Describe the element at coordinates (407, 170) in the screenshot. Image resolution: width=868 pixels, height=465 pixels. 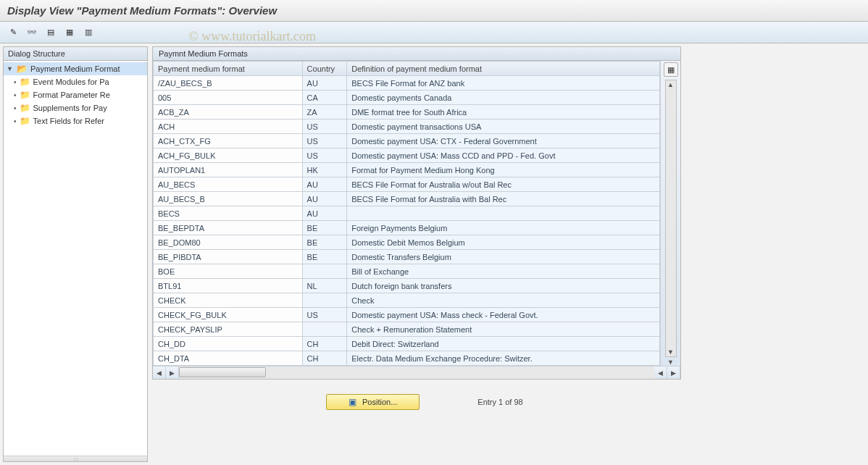
I see `table-row: AUTOPLAN1HKFormat for Payment Medium Hon…` at that location.